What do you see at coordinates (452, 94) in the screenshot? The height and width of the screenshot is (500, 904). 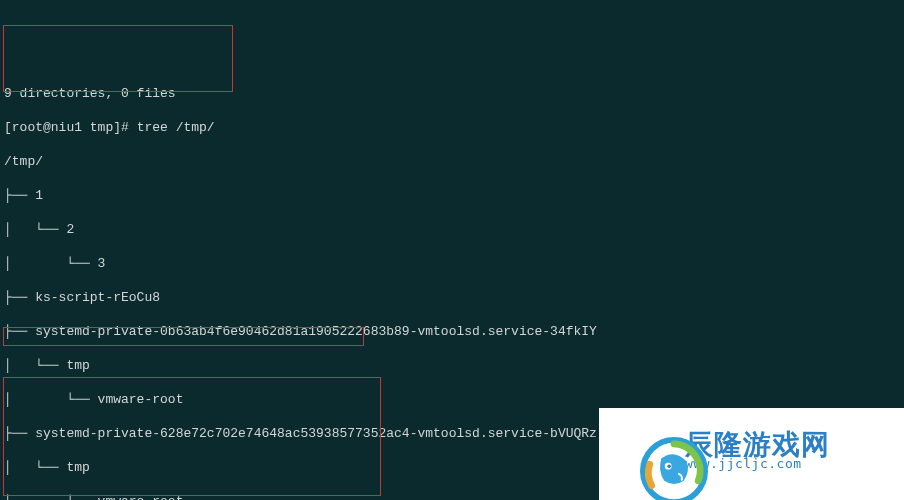 I see `output-line: 9 directories, 0 files` at bounding box center [452, 94].